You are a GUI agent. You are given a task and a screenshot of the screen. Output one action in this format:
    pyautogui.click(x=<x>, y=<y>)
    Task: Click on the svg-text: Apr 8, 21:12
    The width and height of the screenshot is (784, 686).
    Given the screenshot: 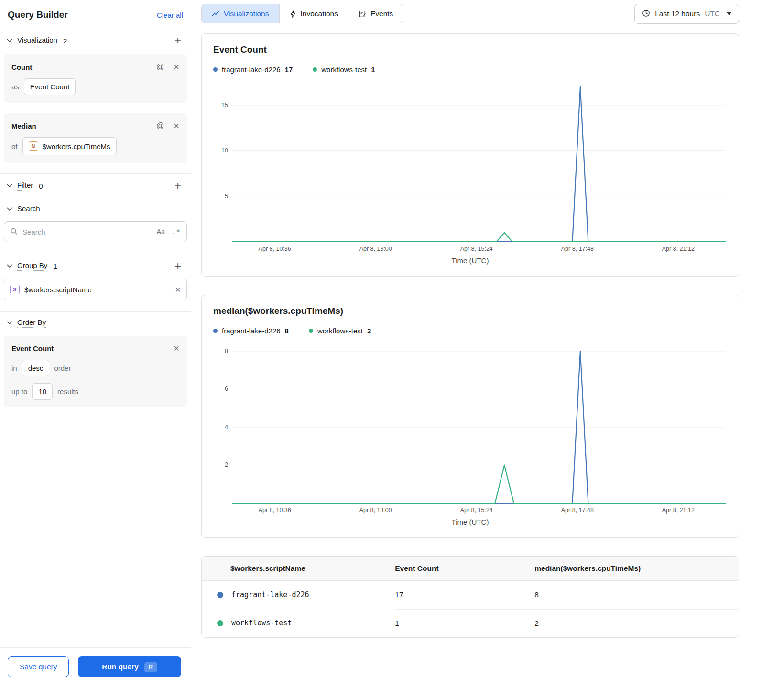 What is the action you would take?
    pyautogui.click(x=678, y=249)
    